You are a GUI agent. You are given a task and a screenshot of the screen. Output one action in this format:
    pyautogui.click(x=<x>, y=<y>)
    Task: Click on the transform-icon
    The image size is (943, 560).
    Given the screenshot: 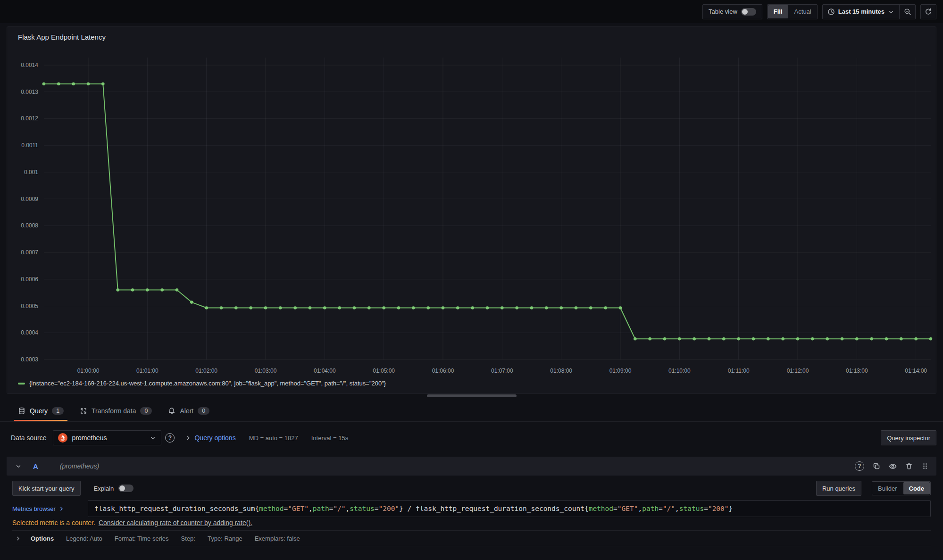 What is the action you would take?
    pyautogui.click(x=83, y=411)
    